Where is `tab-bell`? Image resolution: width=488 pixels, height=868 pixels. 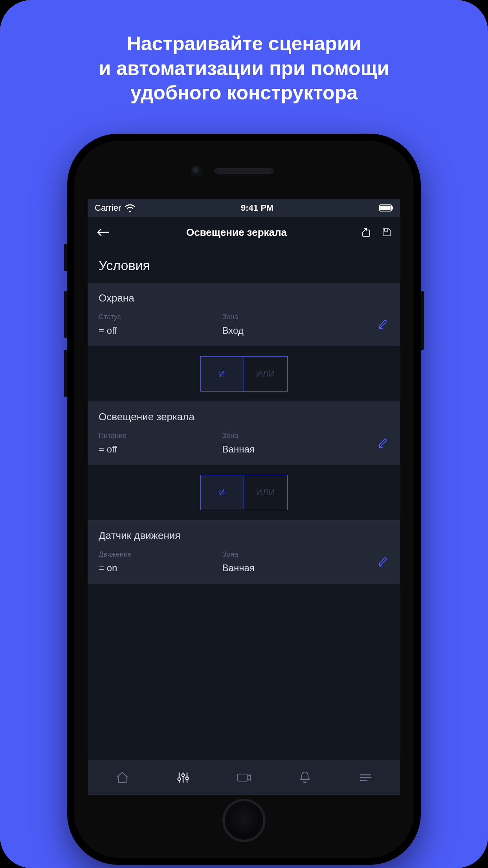
tab-bell is located at coordinates (305, 778).